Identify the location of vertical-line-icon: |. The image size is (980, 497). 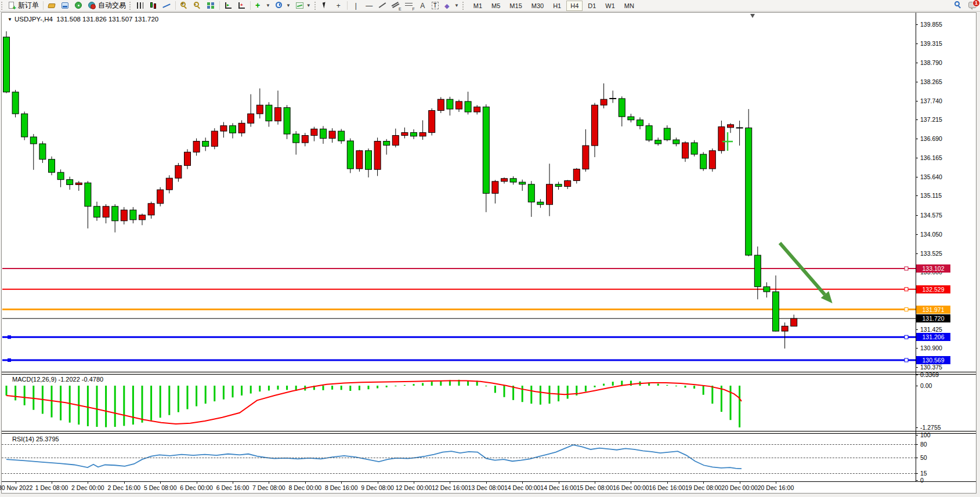
(356, 6).